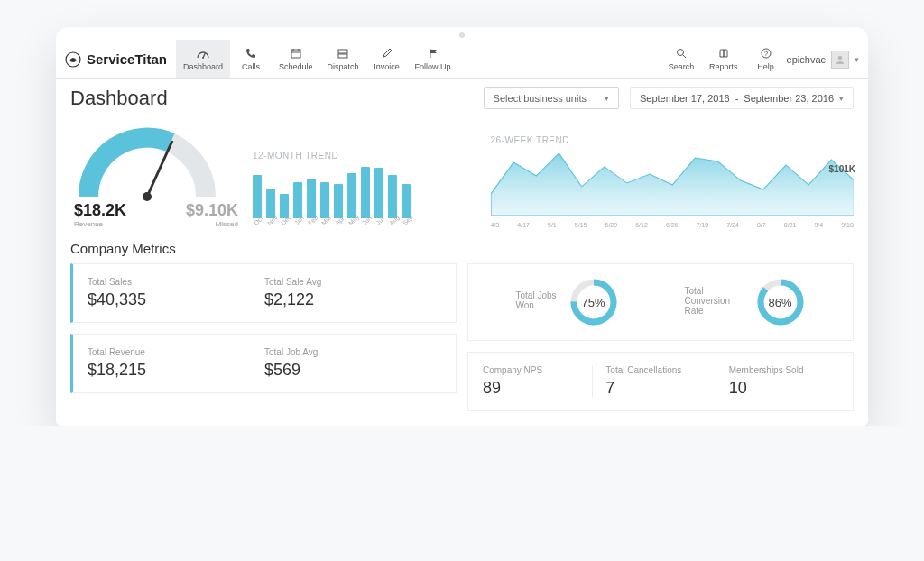  Describe the element at coordinates (353, 363) in the screenshot. I see `metric-job-avg: Total Job Avg $569` at that location.